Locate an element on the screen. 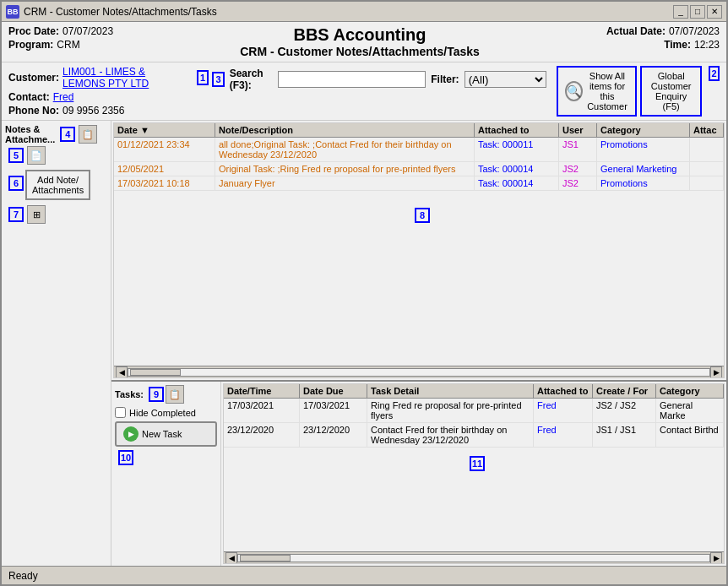 This screenshot has width=728, height=586. col-attach: Attac is located at coordinates (707, 130).